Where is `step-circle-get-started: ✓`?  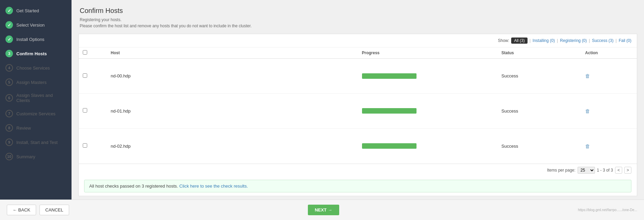 step-circle-get-started: ✓ is located at coordinates (9, 11).